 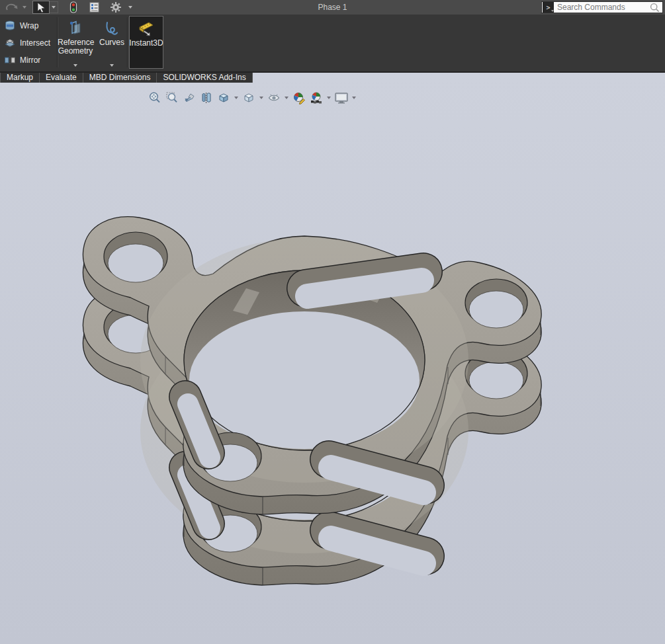 I want to click on options-gear-dropdown, so click(x=130, y=7).